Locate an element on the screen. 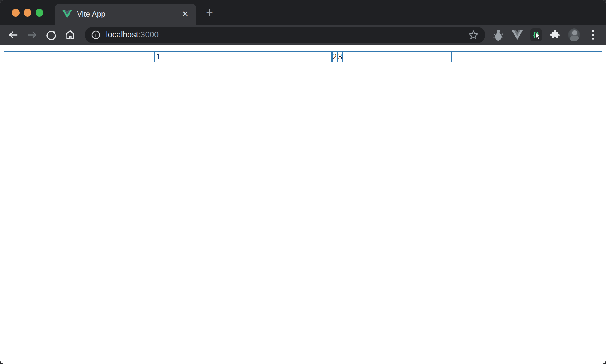 The image size is (606, 364). traffic-lights is located at coordinates (28, 13).